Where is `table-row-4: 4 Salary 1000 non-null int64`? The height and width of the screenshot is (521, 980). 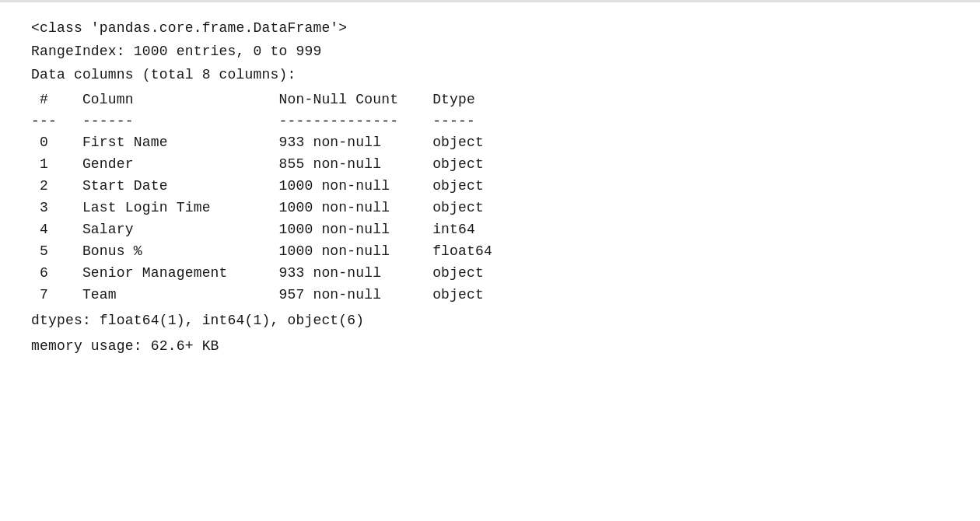 table-row-4: 4 Salary 1000 non-null int64 is located at coordinates (490, 230).